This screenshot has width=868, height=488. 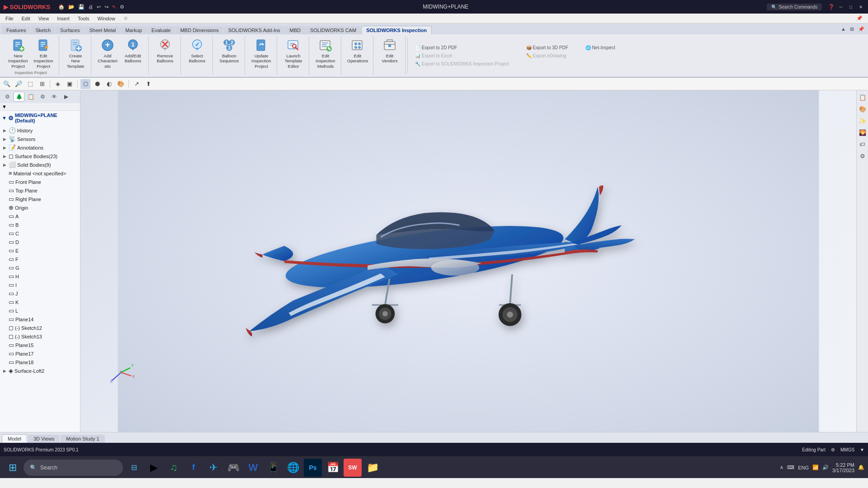 What do you see at coordinates (43, 30) in the screenshot?
I see `tab-sketch: Sketch` at bounding box center [43, 30].